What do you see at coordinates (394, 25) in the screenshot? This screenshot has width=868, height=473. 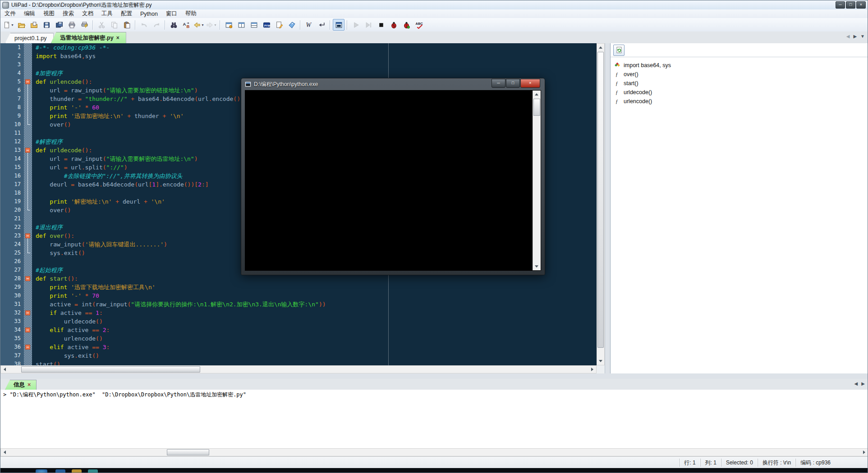 I see `debug-button` at bounding box center [394, 25].